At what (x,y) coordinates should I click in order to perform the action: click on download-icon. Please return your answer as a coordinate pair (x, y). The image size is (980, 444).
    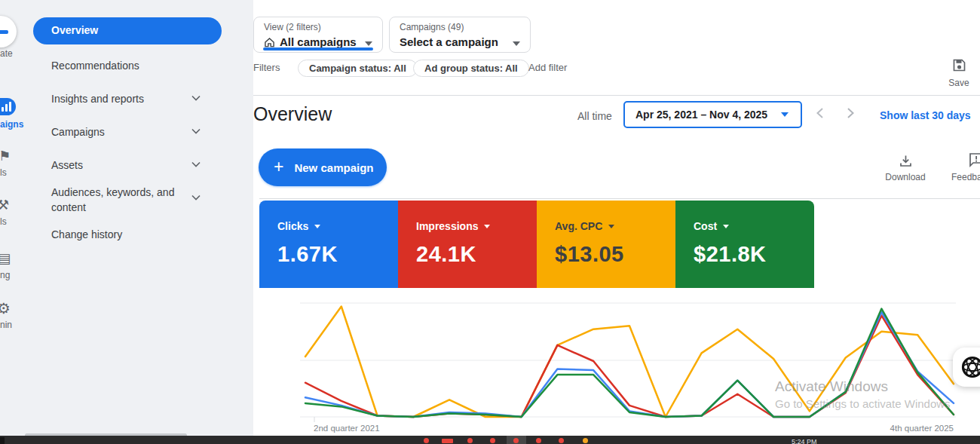
    Looking at the image, I should click on (906, 161).